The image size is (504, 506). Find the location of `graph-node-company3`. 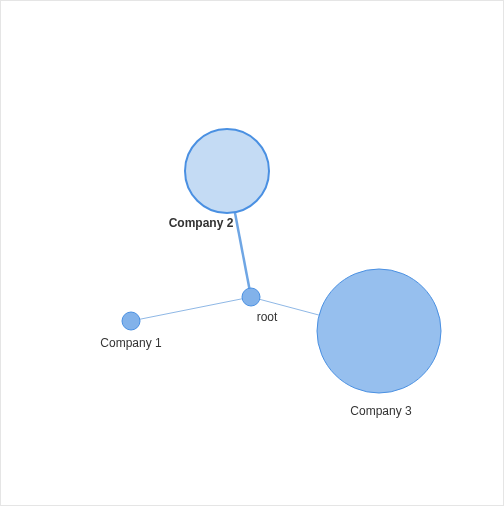

graph-node-company3 is located at coordinates (379, 331).